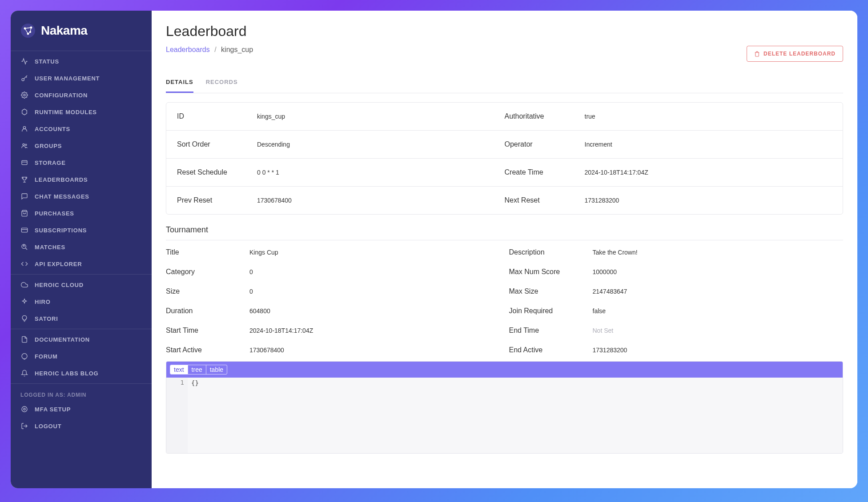 The width and height of the screenshot is (868, 502). I want to click on sidebar-item-runtime-modules: RUNTIME MODULES, so click(81, 112).